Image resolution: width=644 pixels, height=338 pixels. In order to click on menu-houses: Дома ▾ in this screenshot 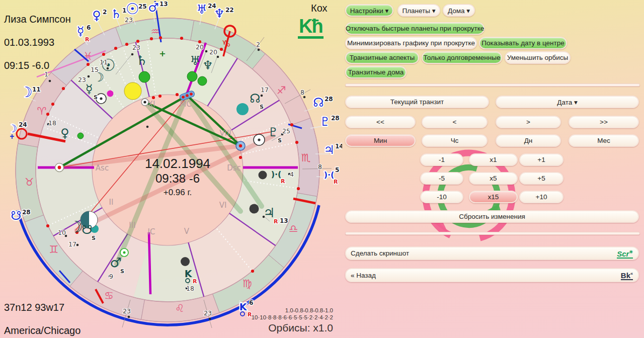, I will do `click(459, 10)`.